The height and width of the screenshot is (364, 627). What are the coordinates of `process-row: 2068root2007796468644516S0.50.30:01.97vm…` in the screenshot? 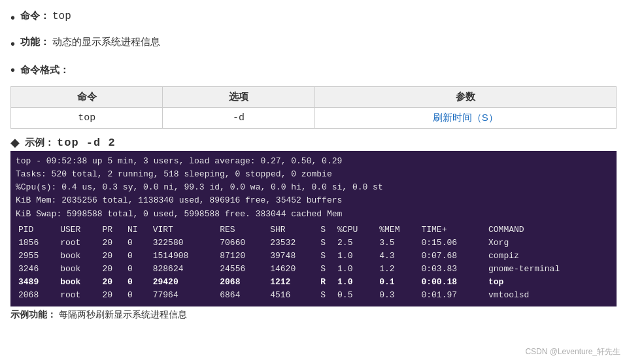 It's located at (314, 295).